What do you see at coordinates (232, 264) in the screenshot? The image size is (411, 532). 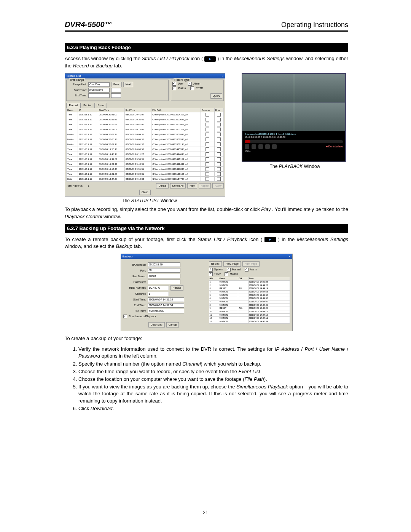 I see `prev-page-button: Prev. Page` at bounding box center [232, 264].